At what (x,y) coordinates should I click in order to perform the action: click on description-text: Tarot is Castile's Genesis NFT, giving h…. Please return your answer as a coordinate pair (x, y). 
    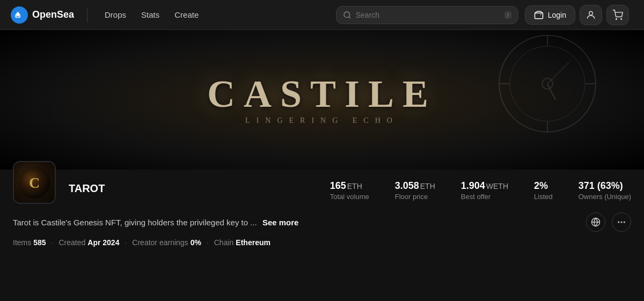
    Looking at the image, I should click on (299, 222).